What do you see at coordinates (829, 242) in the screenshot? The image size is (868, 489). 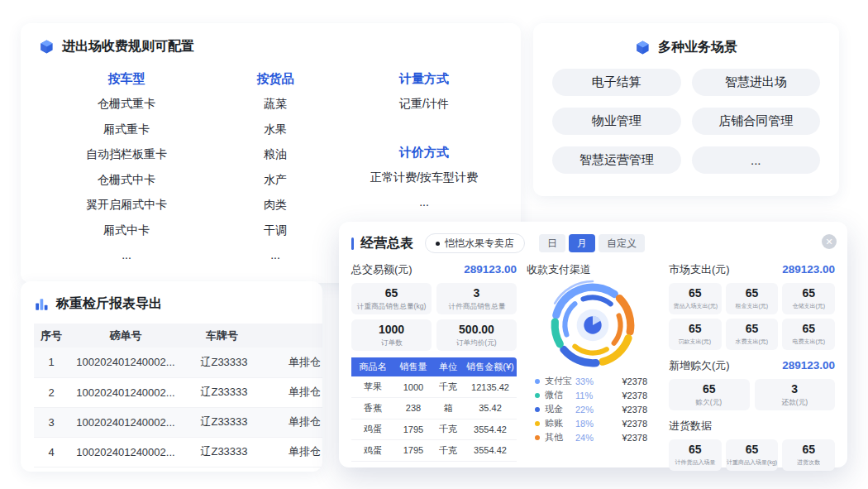 I see `close-icon: ✕` at bounding box center [829, 242].